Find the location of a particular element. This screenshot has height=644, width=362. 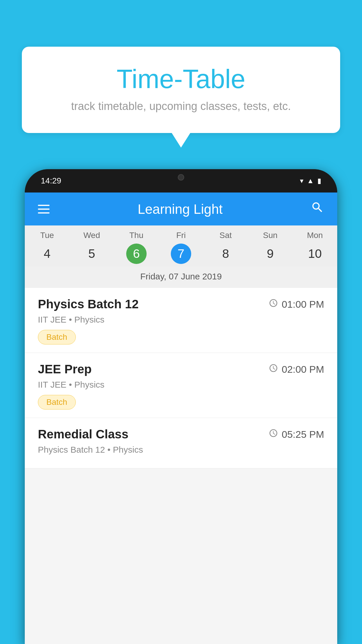

class-item-header: Remedial Class05:25 PM is located at coordinates (181, 434).